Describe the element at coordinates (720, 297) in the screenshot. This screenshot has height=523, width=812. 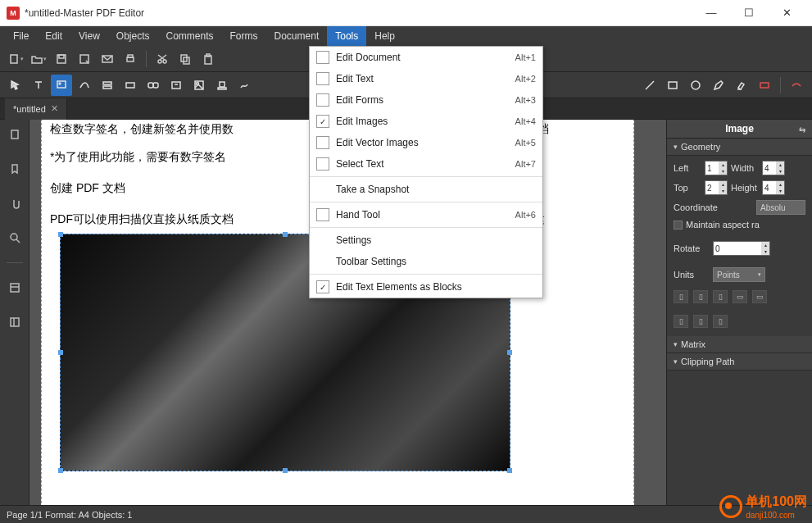
I see `align-right: ▯` at that location.